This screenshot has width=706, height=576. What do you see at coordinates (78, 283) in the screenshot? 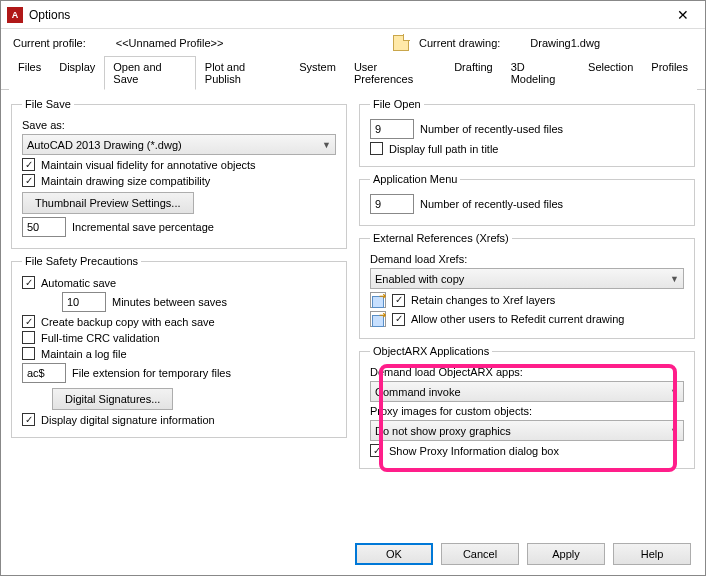
I see `label-auto-save: Automatic save` at bounding box center [78, 283].